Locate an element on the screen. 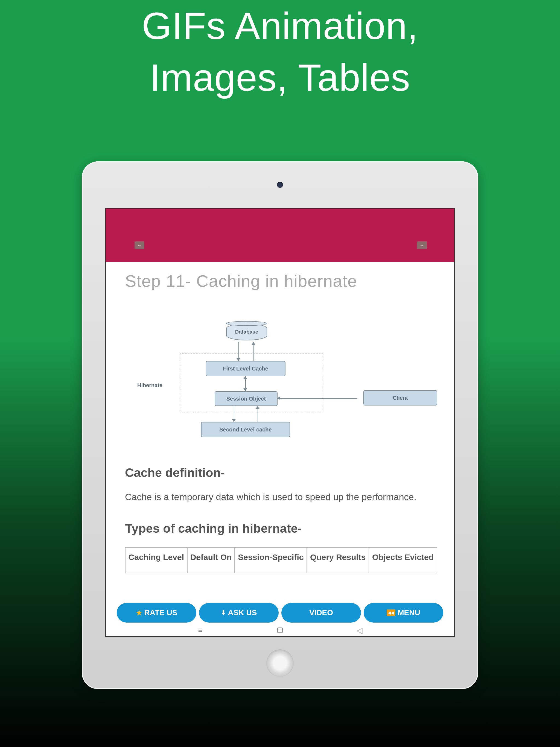  arrow-right-icon: → is located at coordinates (422, 245).